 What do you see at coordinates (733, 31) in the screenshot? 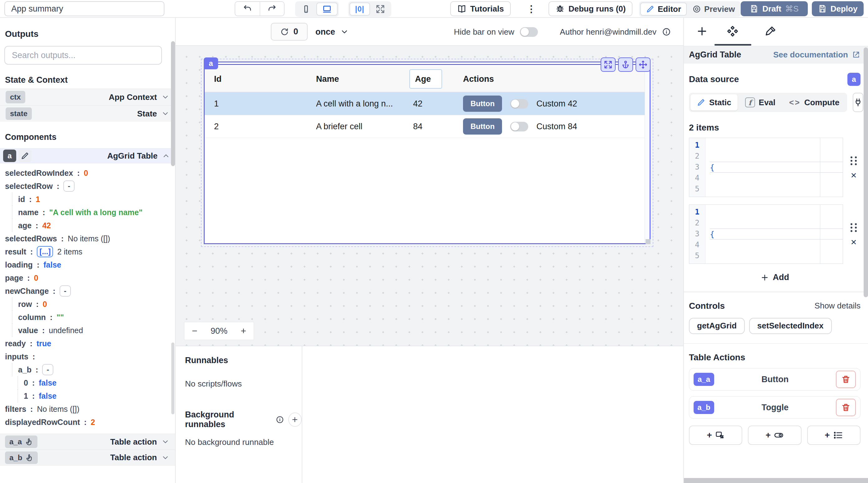
I see `tab-component-settings` at bounding box center [733, 31].